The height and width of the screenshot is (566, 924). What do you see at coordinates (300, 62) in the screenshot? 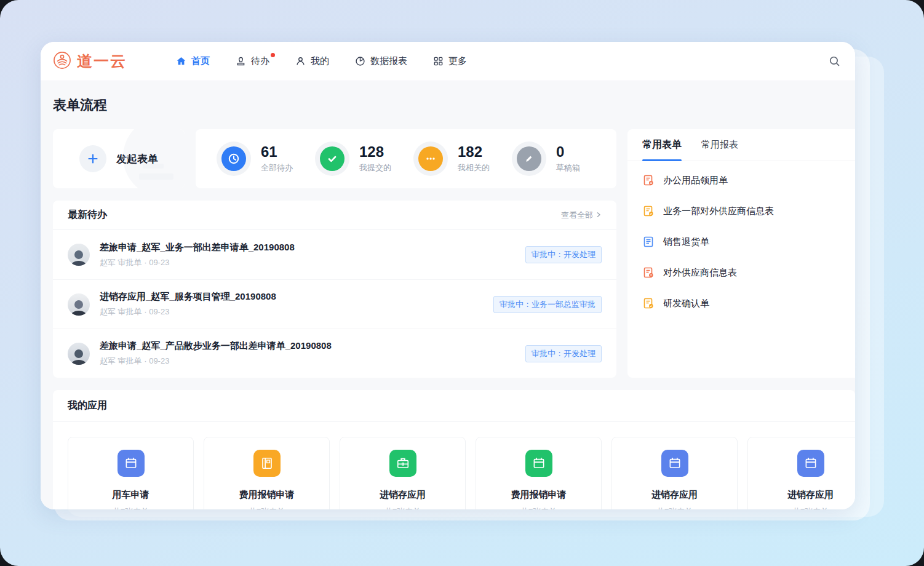
I see `person-icon` at bounding box center [300, 62].